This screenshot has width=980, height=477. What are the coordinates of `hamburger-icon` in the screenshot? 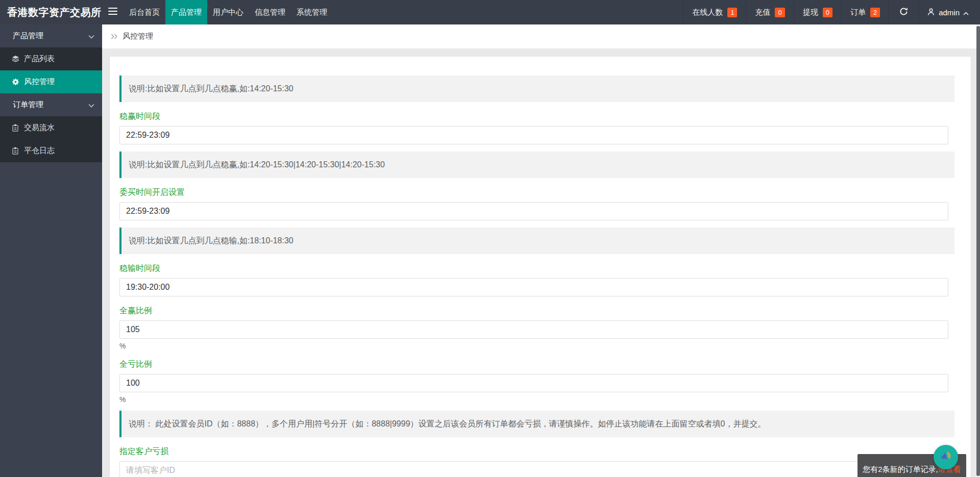 It's located at (113, 12).